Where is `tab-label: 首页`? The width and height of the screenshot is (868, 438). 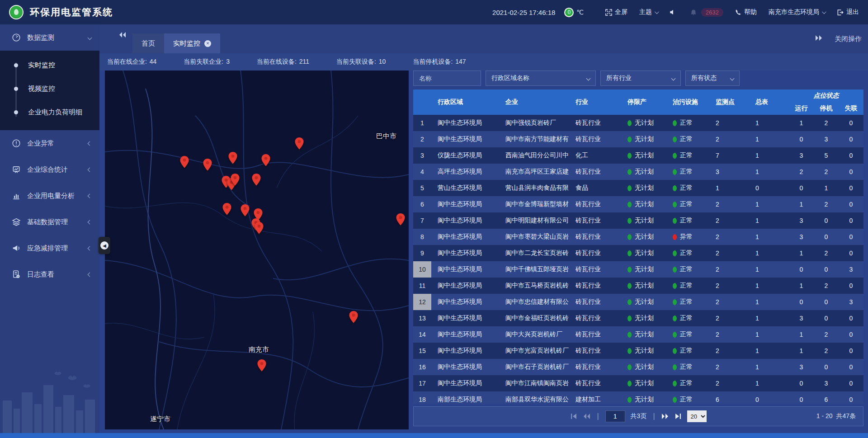 tab-label: 首页 is located at coordinates (148, 43).